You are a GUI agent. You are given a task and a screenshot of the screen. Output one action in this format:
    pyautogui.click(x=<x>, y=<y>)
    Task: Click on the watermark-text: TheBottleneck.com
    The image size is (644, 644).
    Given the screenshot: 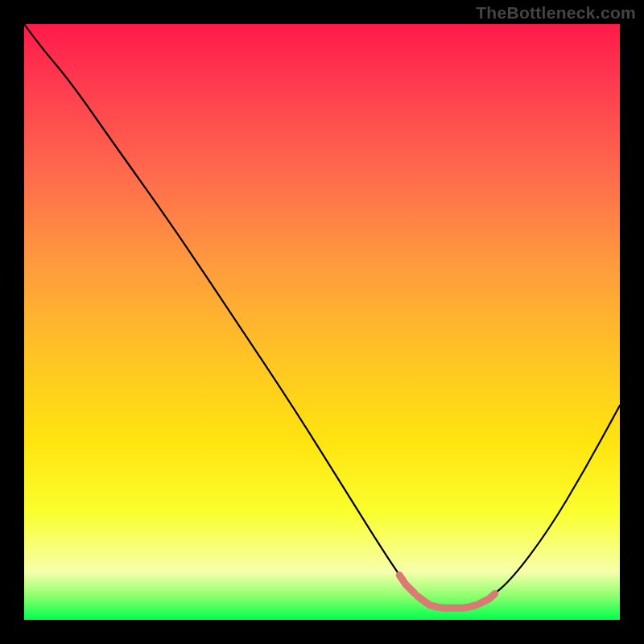 What is the action you would take?
    pyautogui.click(x=555, y=13)
    